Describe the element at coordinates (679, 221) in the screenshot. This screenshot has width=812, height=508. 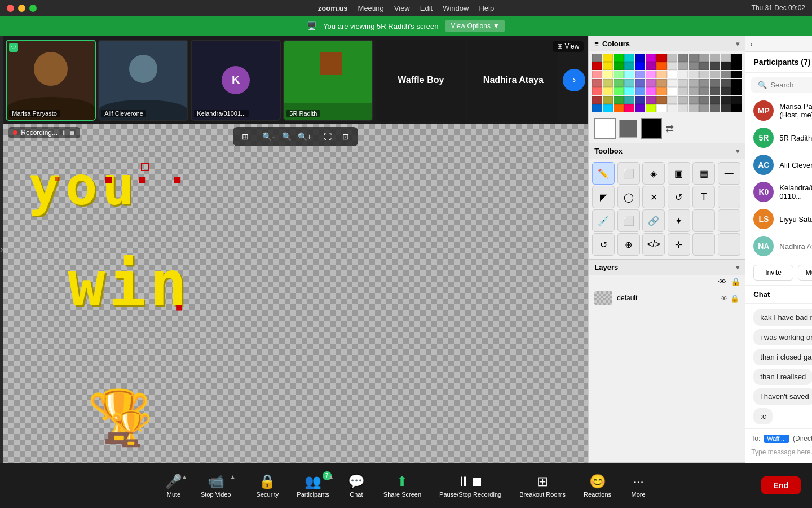
I see `tool-sparkle: ✦` at that location.